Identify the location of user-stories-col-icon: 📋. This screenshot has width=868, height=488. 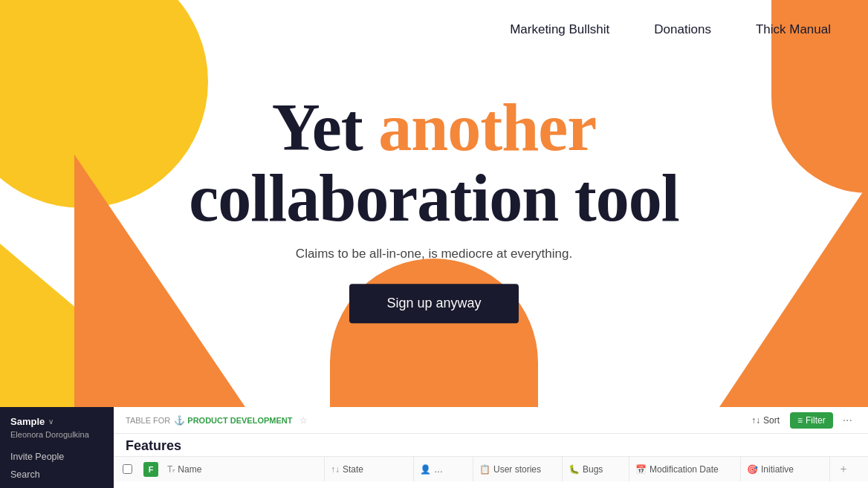
(485, 469).